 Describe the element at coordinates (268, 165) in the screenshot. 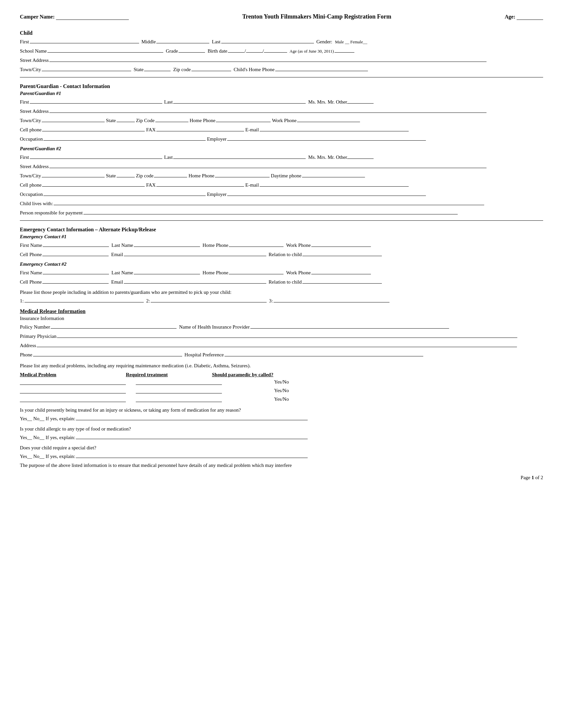

I see `pg2-street-input` at that location.